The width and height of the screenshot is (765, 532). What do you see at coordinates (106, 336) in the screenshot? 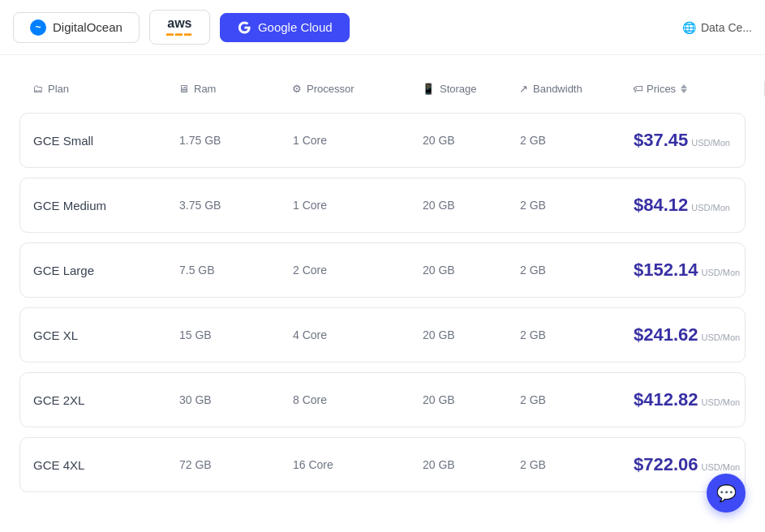
I see `plan-name: GCE XL` at bounding box center [106, 336].